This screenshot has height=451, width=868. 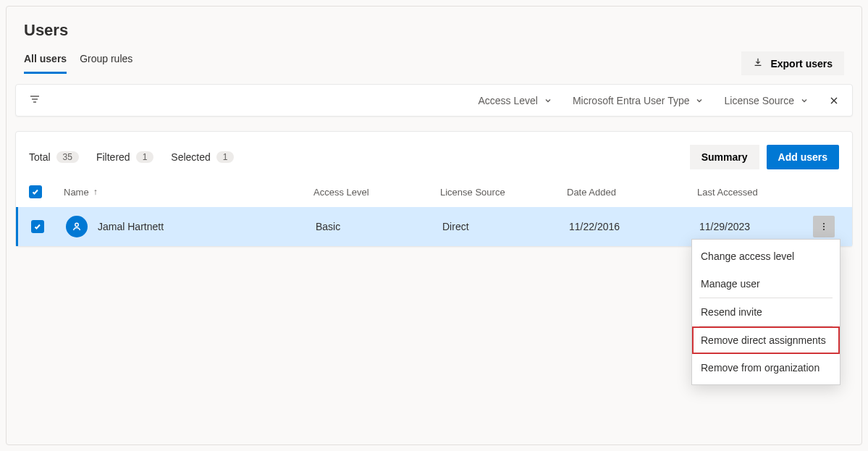 I want to click on select-all-checkbox, so click(x=35, y=192).